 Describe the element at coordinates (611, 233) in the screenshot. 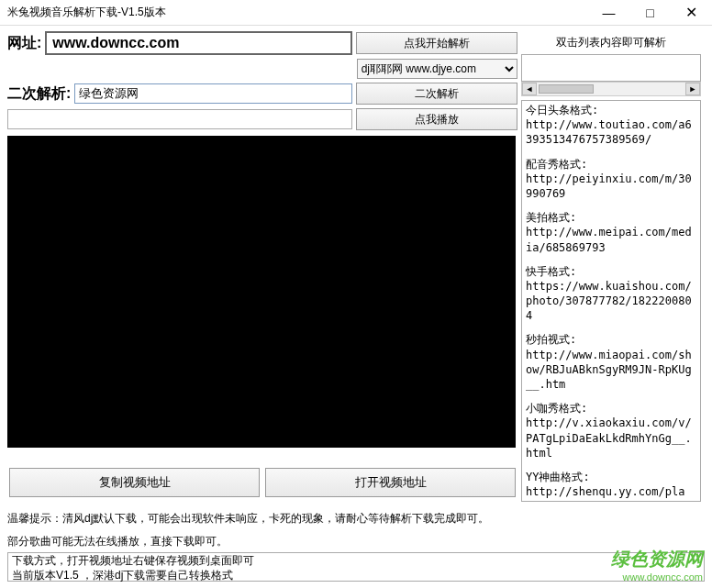

I see `format-meipai: 美拍格式: http://www.meipai.com/media/685869…` at that location.